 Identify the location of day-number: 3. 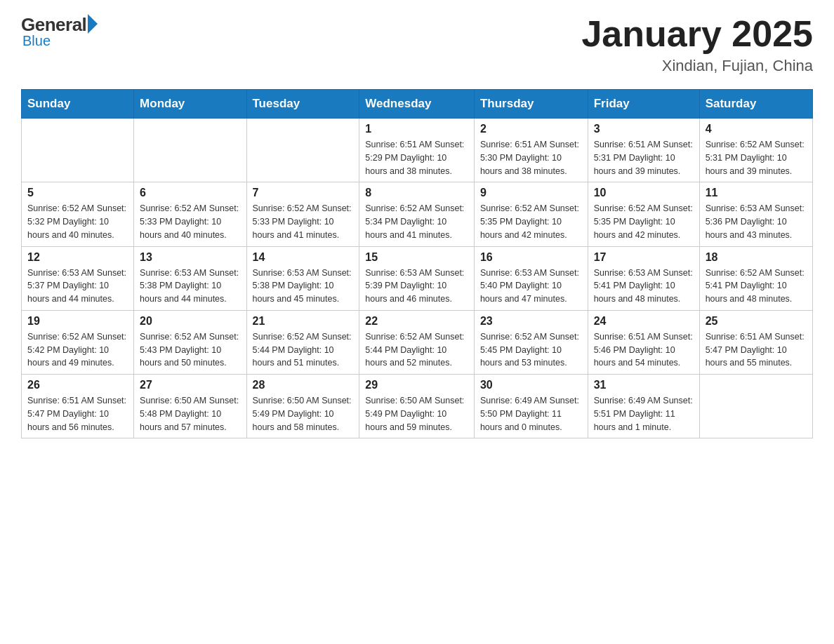
(644, 129).